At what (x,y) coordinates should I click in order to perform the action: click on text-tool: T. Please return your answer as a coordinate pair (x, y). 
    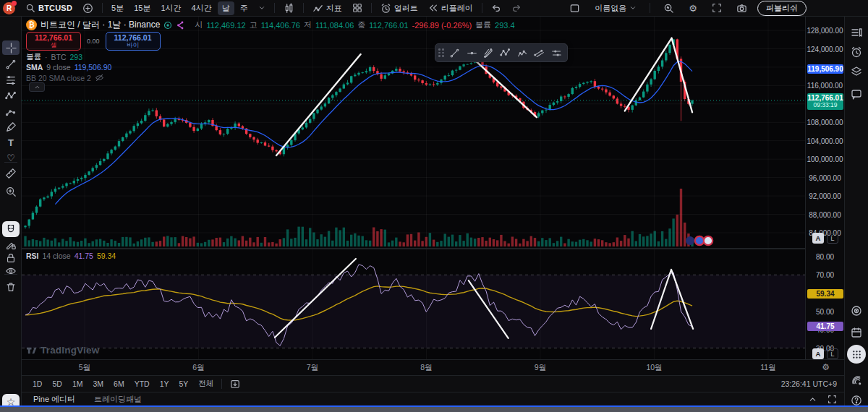
    Looking at the image, I should click on (11, 142).